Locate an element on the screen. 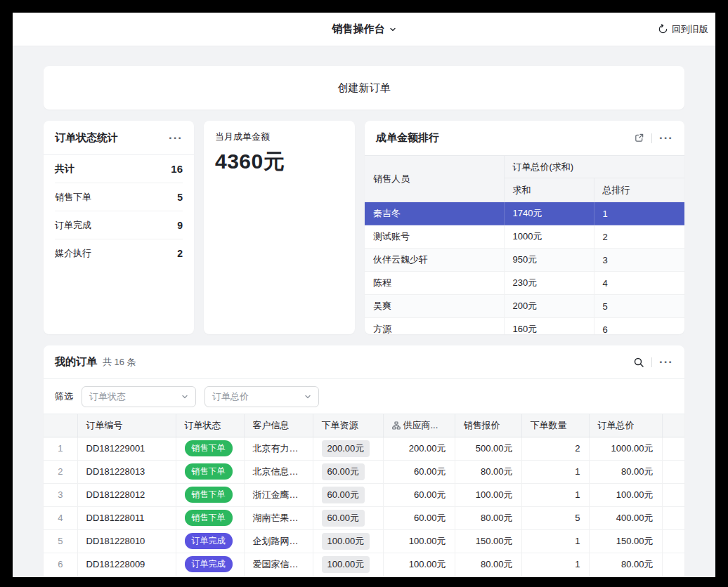 Image resolution: width=728 pixels, height=587 pixels. app-title-dropdown: 销售操作台 is located at coordinates (364, 29).